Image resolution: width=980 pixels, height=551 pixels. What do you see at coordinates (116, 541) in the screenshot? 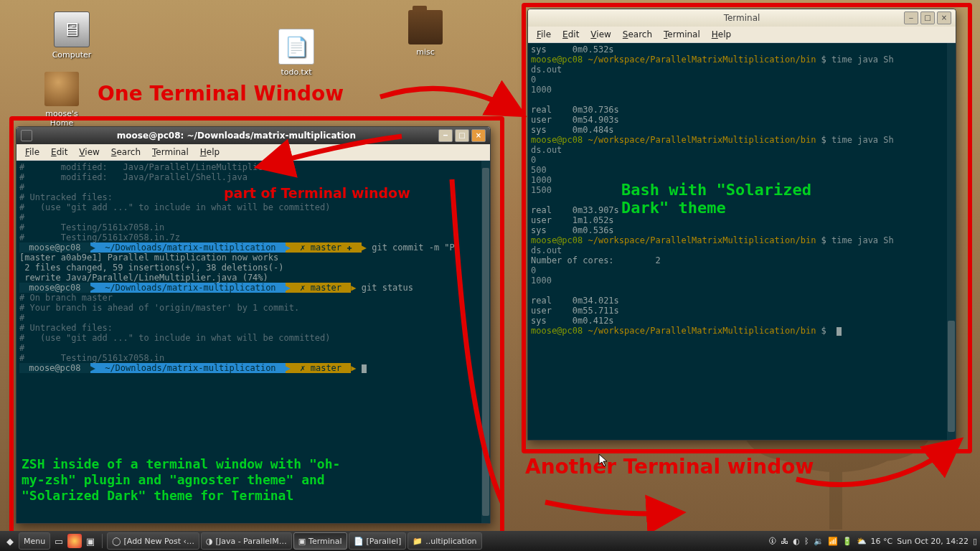
I see `chrome-icon: ◯` at bounding box center [116, 541].